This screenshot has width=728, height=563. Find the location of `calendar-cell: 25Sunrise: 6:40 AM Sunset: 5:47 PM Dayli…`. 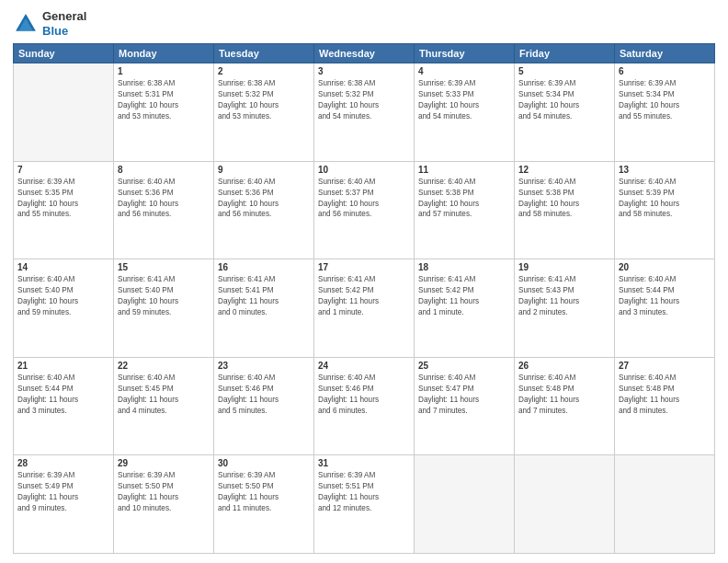

calendar-cell: 25Sunrise: 6:40 AM Sunset: 5:47 PM Dayli… is located at coordinates (465, 407).